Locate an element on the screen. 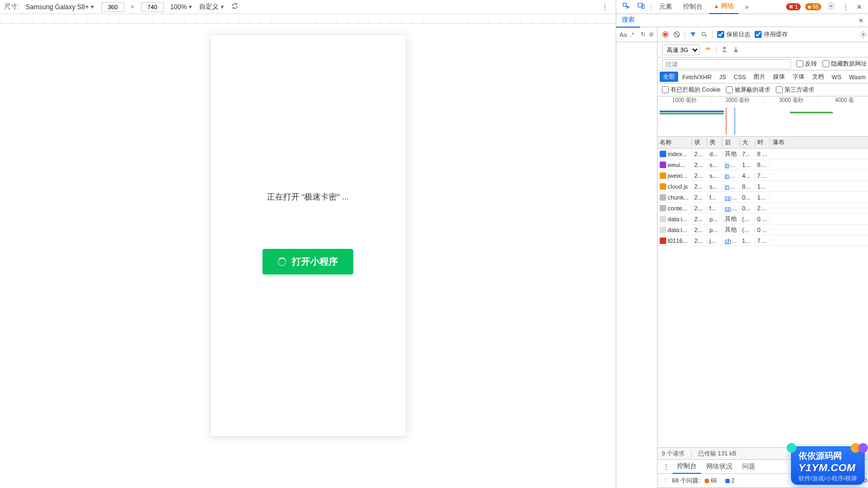 The image size is (868, 488). warn-badge: ■ 66 is located at coordinates (813, 7).